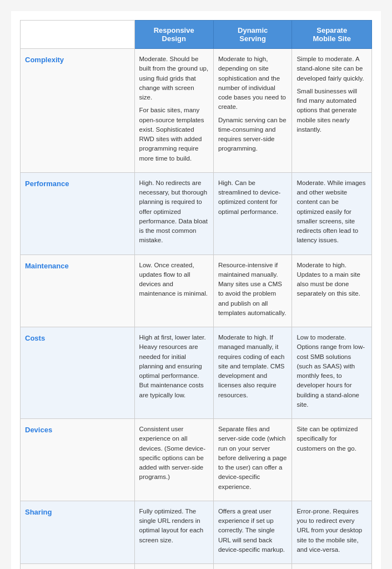 This screenshot has width=392, height=569. What do you see at coordinates (78, 111) in the screenshot?
I see `row-label-cell: Complexity` at bounding box center [78, 111].